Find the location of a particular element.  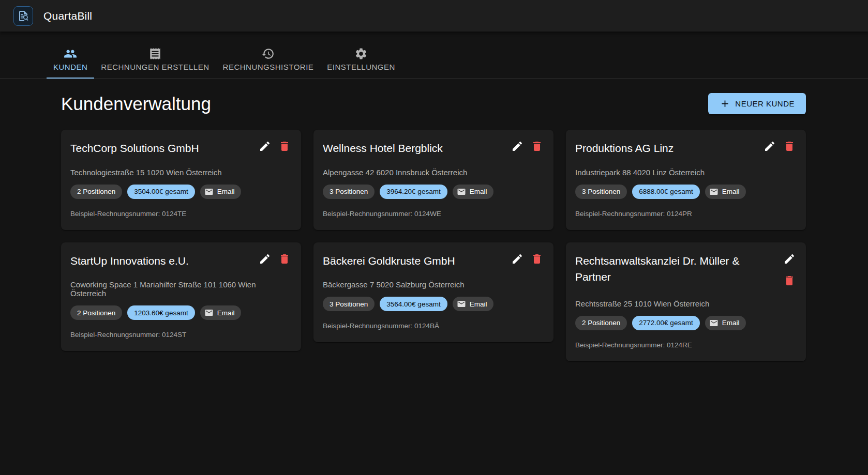

invoice-number-note: Beispiel-Rechnungsnummer: 0124BÄ is located at coordinates (433, 326).